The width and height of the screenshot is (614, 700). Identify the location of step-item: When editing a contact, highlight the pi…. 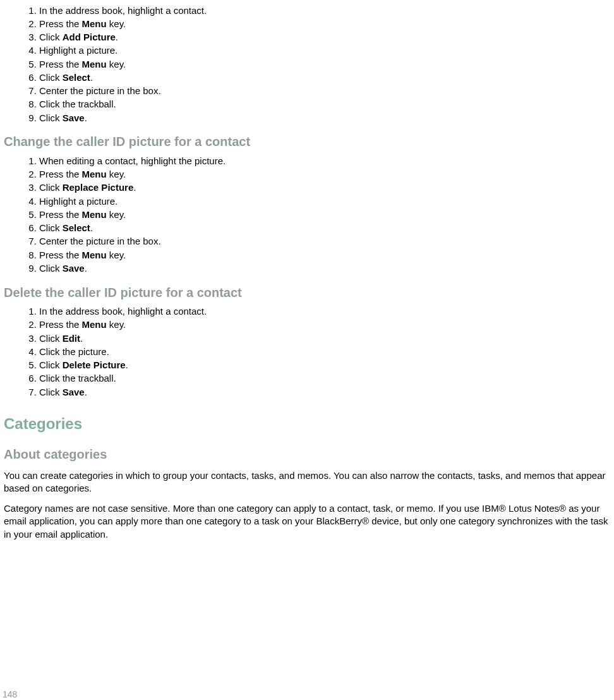
(325, 160).